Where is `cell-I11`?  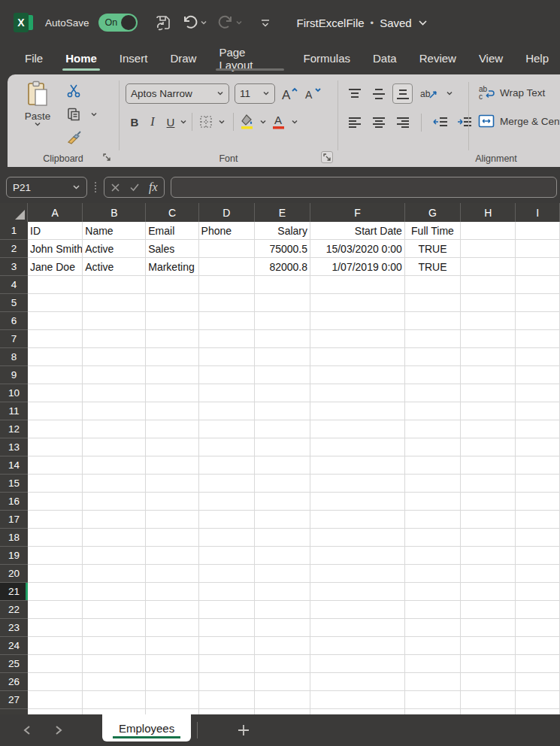
cell-I11 is located at coordinates (538, 411).